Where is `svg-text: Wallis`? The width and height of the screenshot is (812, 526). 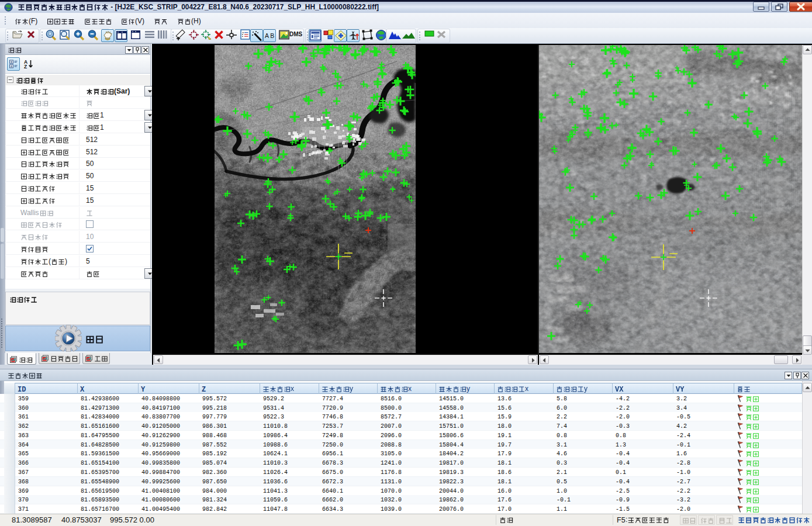 svg-text: Wallis is located at coordinates (30, 213).